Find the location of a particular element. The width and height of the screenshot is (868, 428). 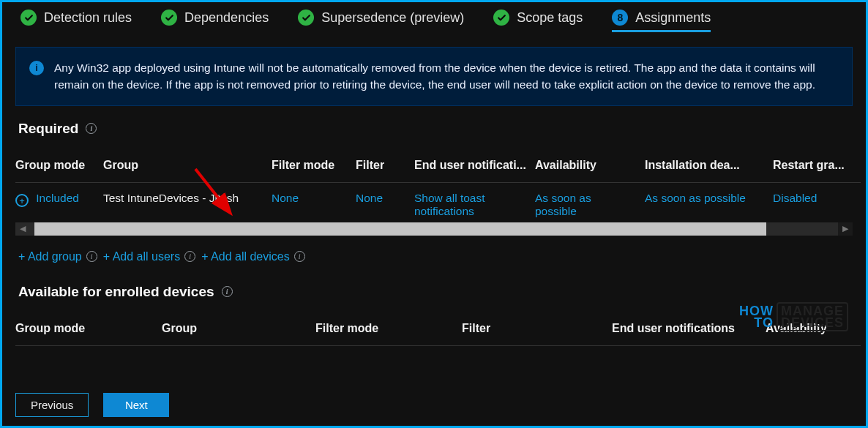

info-icon: i is located at coordinates (37, 68).